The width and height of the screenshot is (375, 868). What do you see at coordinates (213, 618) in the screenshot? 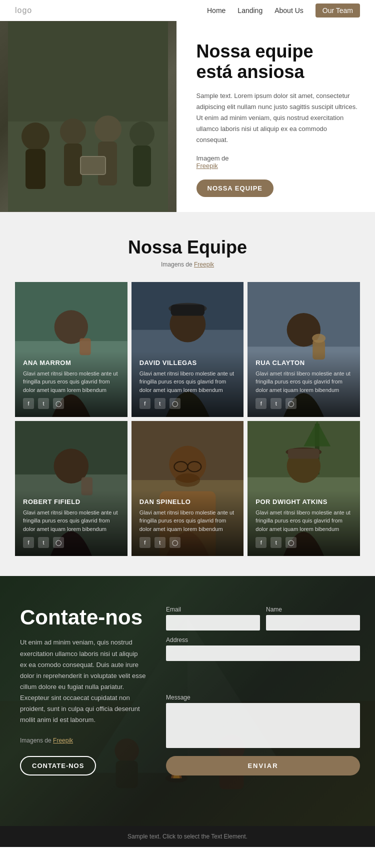
I see `email-field-group: Email` at bounding box center [213, 618].